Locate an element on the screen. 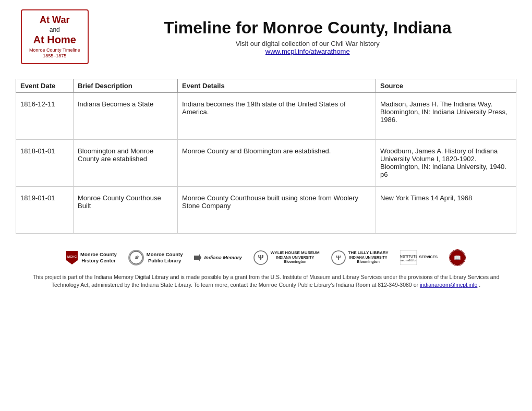 The image size is (532, 411). wylie-label-line1: WYLIE HOUSE MUSEUM is located at coordinates (295, 253).